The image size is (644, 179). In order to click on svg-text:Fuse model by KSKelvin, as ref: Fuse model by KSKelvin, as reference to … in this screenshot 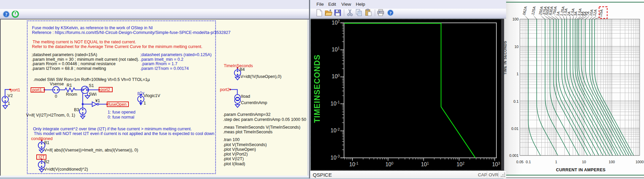, I will do `click(92, 28)`.